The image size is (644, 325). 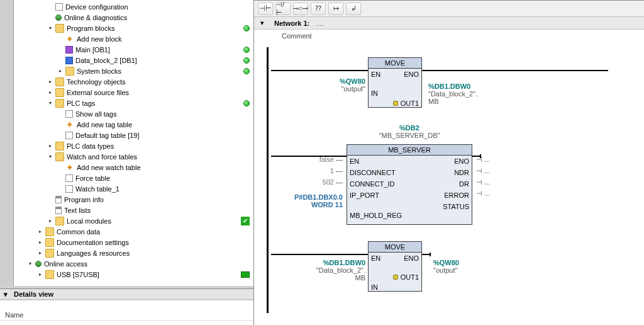 What do you see at coordinates (331, 270) in the screenshot?
I see `move2-input-operand: %DB1.DBW0 "Data_block_2". MB` at bounding box center [331, 270].